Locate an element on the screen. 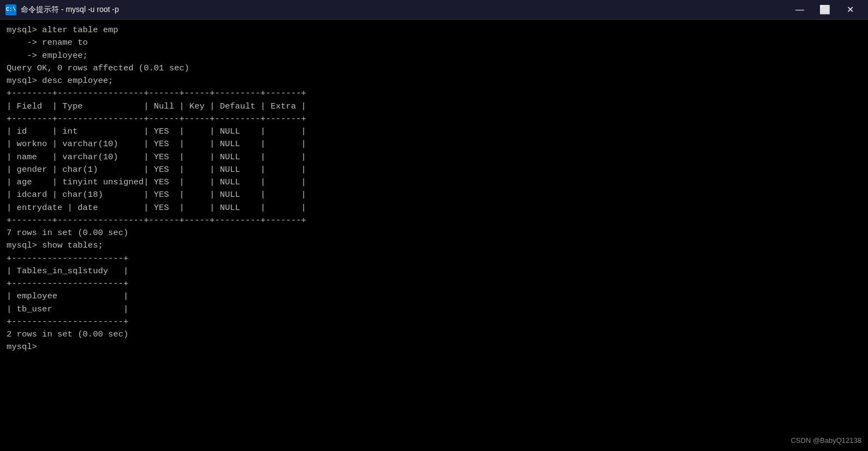  window-title: 命令提示符 - mysql -u root -p is located at coordinates (404, 10).